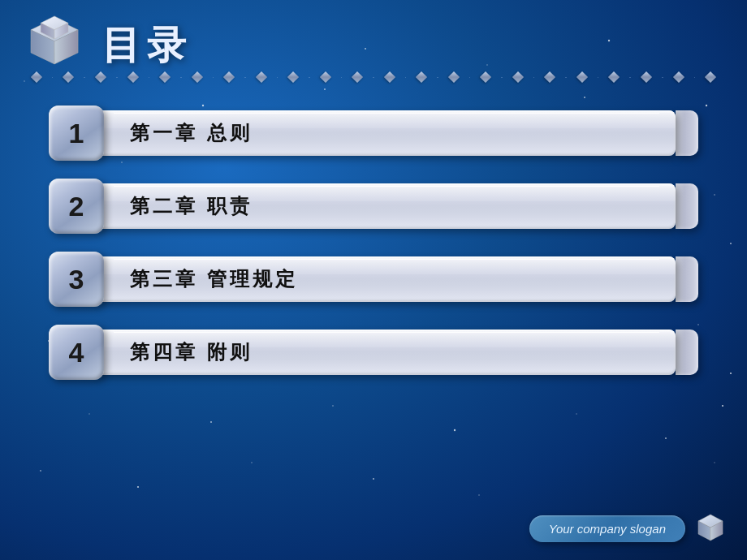  What do you see at coordinates (374, 77) in the screenshot?
I see `decorative-dots-row` at bounding box center [374, 77].